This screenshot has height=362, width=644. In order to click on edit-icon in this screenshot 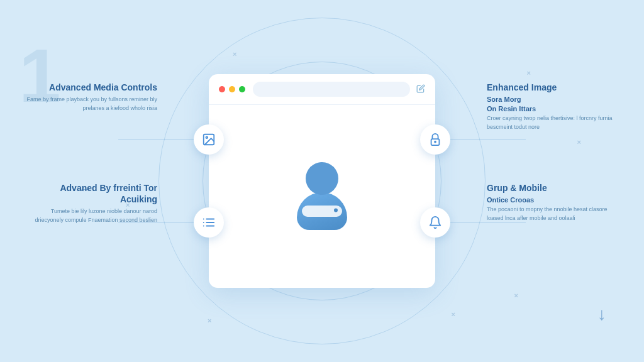, I will do `click(421, 89)`.